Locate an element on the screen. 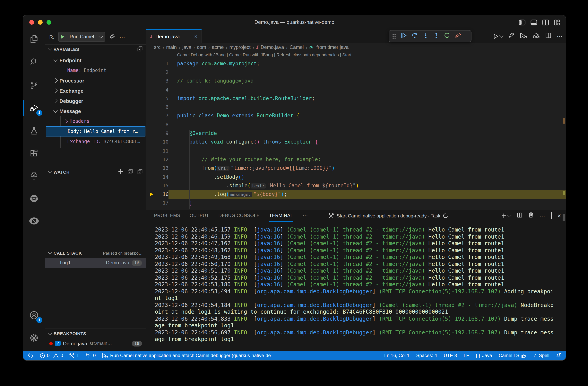  breadcrumb-file: Demo.java is located at coordinates (272, 47).